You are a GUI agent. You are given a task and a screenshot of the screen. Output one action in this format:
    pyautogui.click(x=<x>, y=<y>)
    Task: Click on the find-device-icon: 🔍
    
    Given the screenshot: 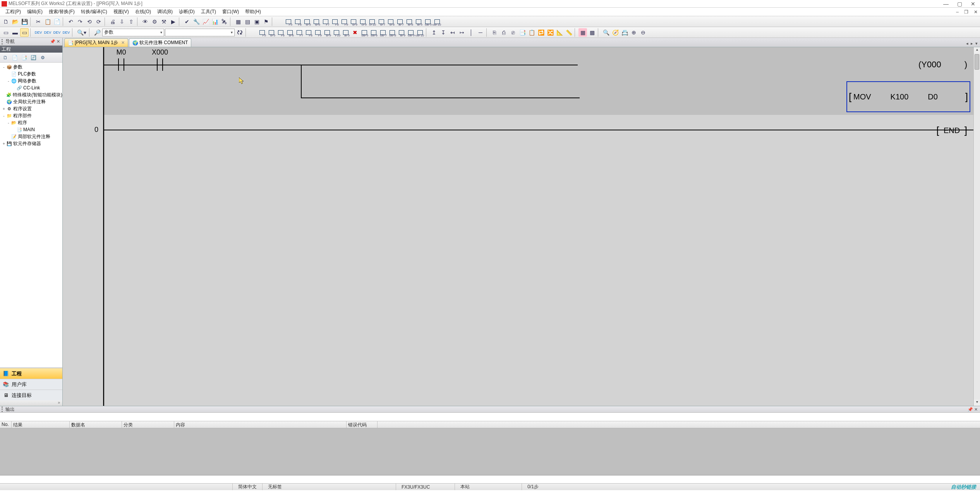 What is the action you would take?
    pyautogui.click(x=606, y=32)
    